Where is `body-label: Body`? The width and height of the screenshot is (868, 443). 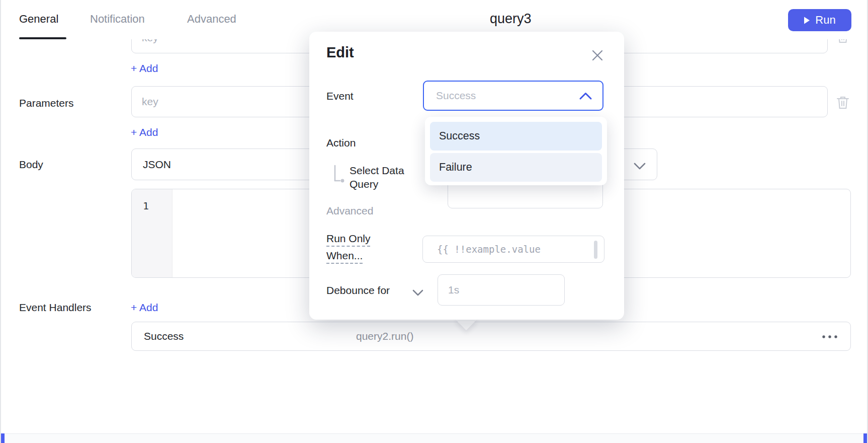
body-label: Body is located at coordinates (31, 165).